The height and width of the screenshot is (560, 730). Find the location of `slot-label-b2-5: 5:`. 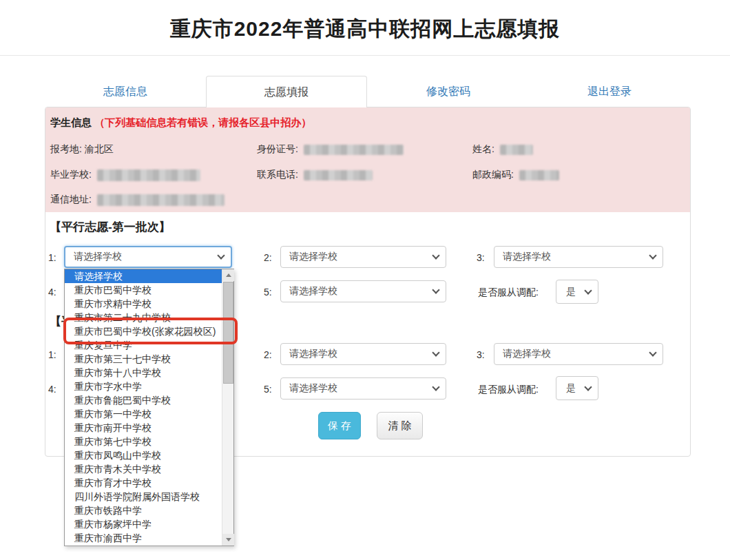

slot-label-b2-5: 5: is located at coordinates (268, 389).